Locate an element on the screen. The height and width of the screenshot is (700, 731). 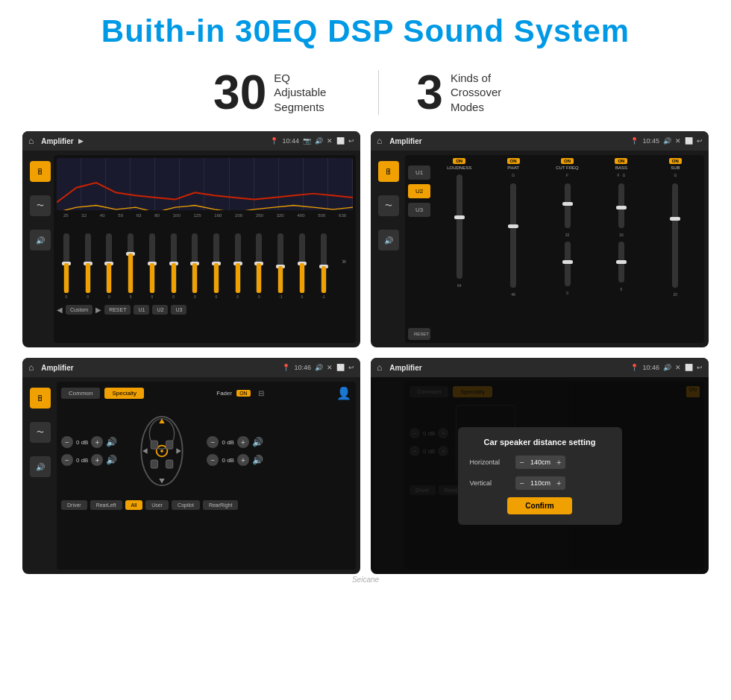
home-icon-2: ⌂ is located at coordinates (379, 141).